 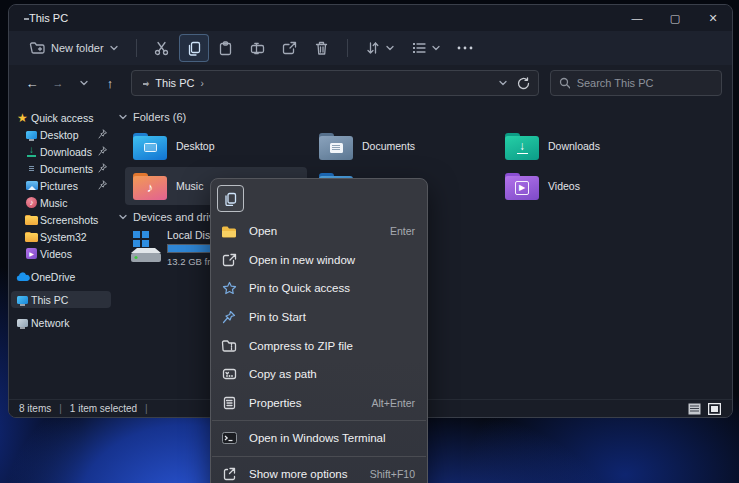 I want to click on sidebar-item-videos: ▶ Videos, so click(x=61, y=254).